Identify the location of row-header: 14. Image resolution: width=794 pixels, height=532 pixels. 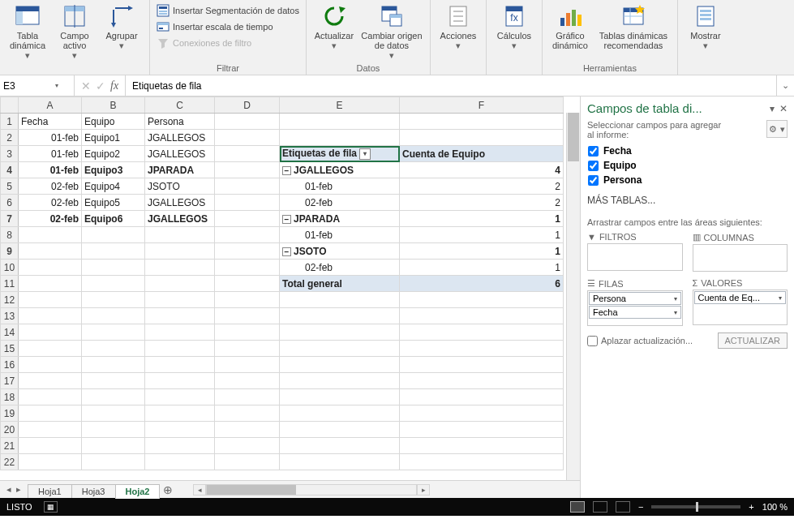
(10, 332).